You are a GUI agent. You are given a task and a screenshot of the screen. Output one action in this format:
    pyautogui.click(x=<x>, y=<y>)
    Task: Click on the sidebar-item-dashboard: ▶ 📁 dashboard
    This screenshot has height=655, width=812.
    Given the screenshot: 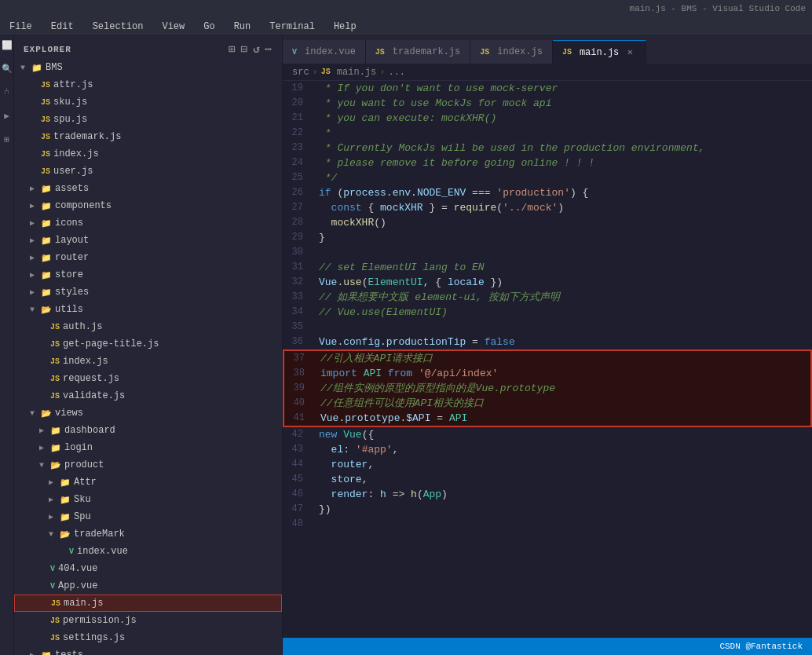 What is the action you would take?
    pyautogui.click(x=148, y=430)
    